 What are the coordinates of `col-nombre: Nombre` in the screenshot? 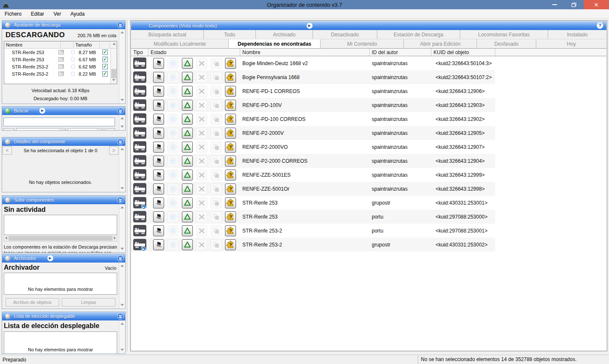 It's located at (33, 45).